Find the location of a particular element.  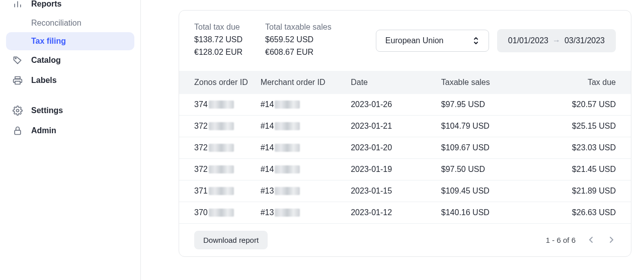

total-tax-due-eur: €128.02 EUR is located at coordinates (218, 52).